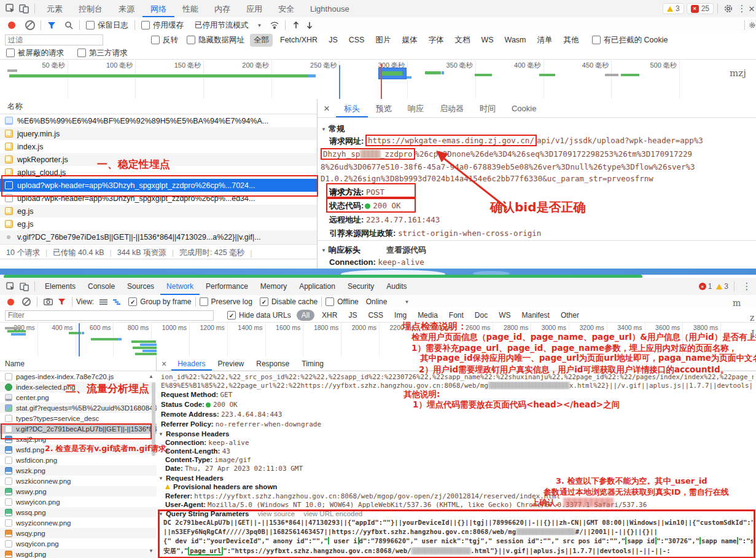  Describe the element at coordinates (160, 302) in the screenshot. I see `group-by-frame-checkbox: Group by frame` at that location.